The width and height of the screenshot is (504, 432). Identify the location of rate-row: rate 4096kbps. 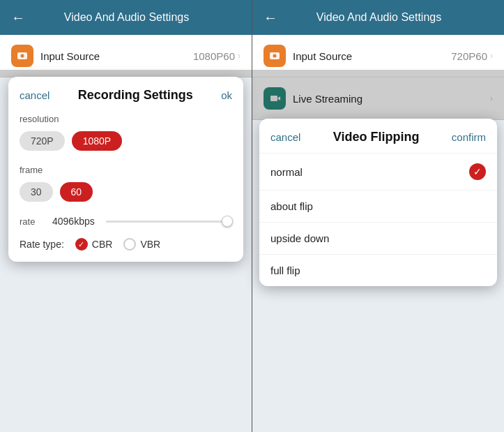
(125, 221).